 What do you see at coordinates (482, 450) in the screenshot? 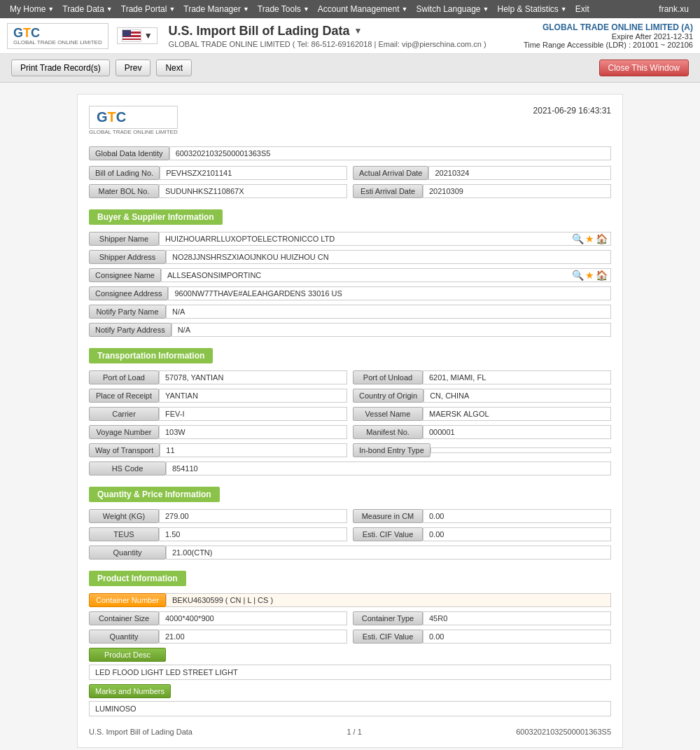
I see `inbond-entry-group: In-bond Entry Type` at bounding box center [482, 450].